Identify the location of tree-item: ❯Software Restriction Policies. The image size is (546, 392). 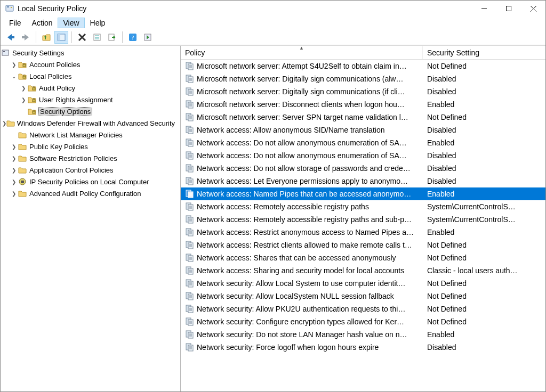
(91, 158).